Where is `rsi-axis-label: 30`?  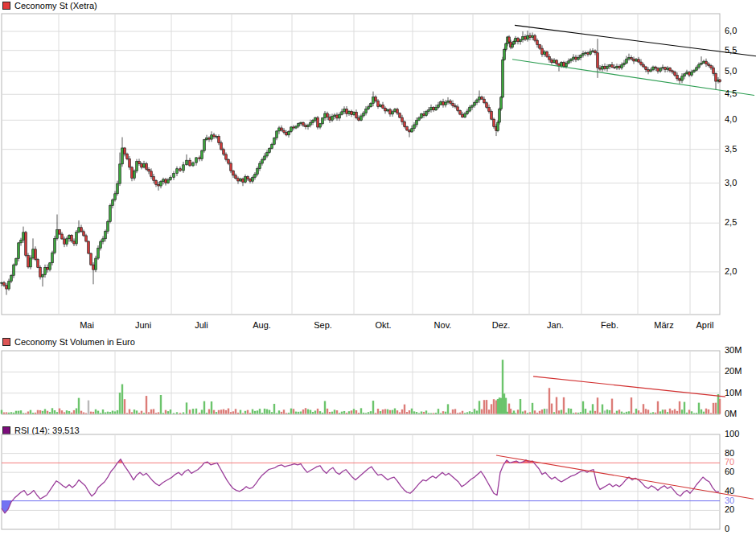
rsi-axis-label: 30 is located at coordinates (729, 500).